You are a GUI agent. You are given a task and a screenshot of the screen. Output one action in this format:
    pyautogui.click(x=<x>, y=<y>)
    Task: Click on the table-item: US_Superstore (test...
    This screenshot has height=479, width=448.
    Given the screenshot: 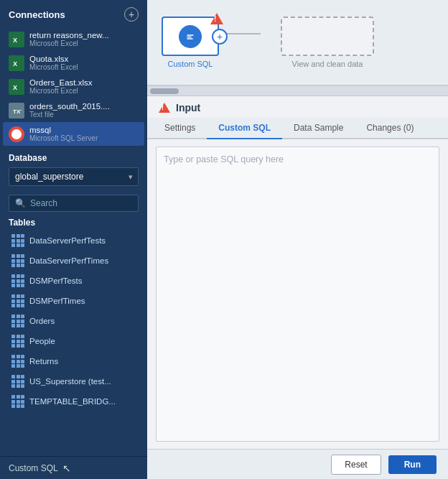 What is the action you would take?
    pyautogui.click(x=73, y=381)
    